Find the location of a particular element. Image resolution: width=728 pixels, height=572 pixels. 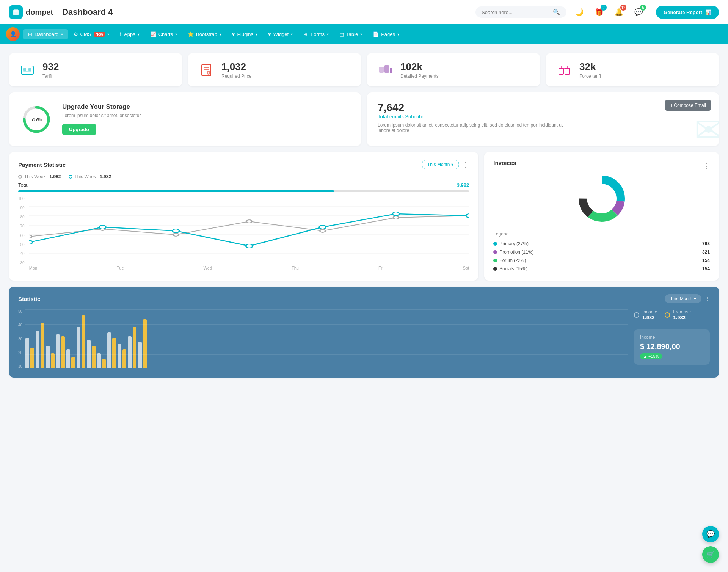

expense-group: Expense 1.982 is located at coordinates (682, 315).